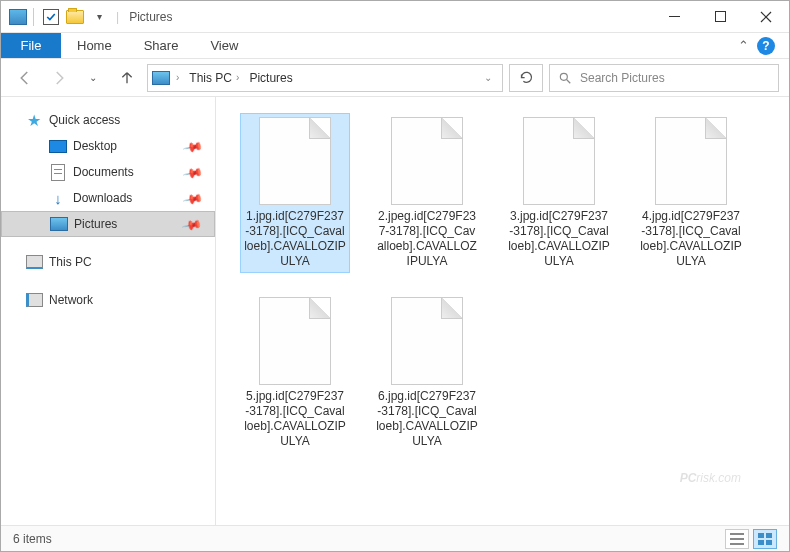 This screenshot has width=790, height=552. Describe the element at coordinates (108, 146) in the screenshot. I see `sidebar-item-desktop: Desktop 📌` at that location.